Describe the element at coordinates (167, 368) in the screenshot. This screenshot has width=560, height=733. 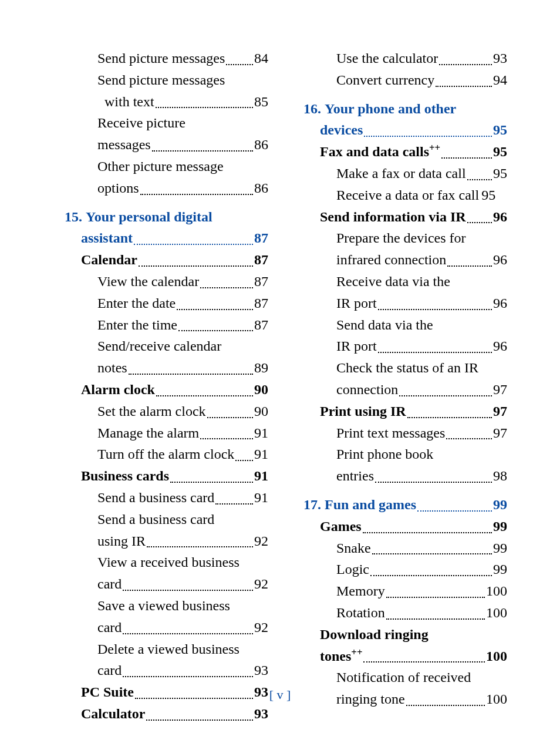
I see `toc-entry: notes89` at that location.